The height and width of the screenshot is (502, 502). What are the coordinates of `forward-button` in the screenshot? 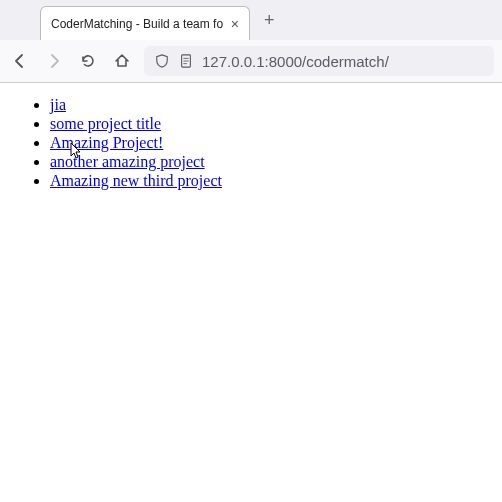 It's located at (54, 61).